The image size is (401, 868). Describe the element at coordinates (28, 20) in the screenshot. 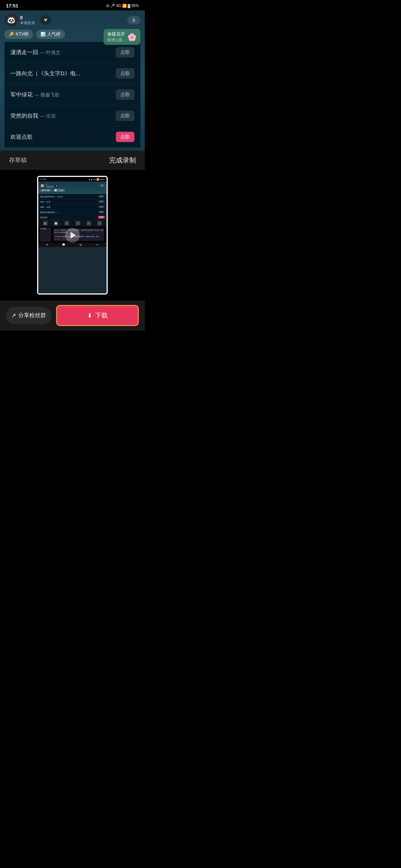

I see `user-info: 🐼 0 本场音浪 ♥` at that location.